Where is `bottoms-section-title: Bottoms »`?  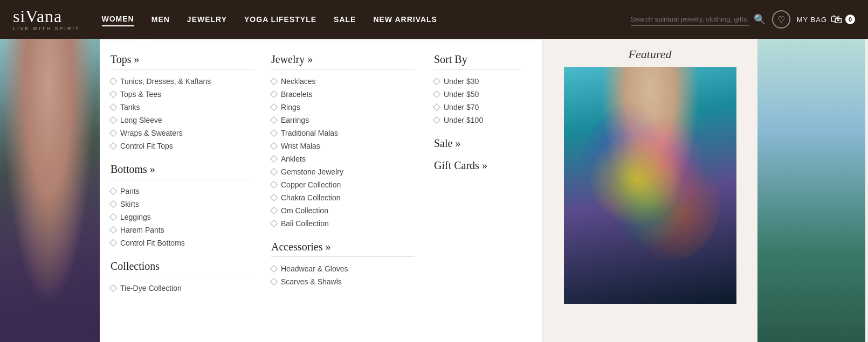 bottoms-section-title: Bottoms » is located at coordinates (182, 171).